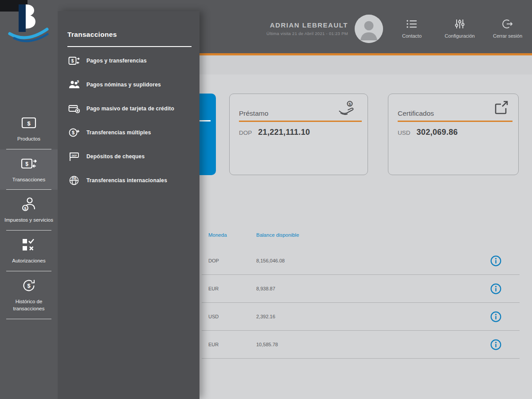  What do you see at coordinates (115, 156) in the screenshot?
I see `submenu-item-label: Depósitos de cheques` at bounding box center [115, 156].